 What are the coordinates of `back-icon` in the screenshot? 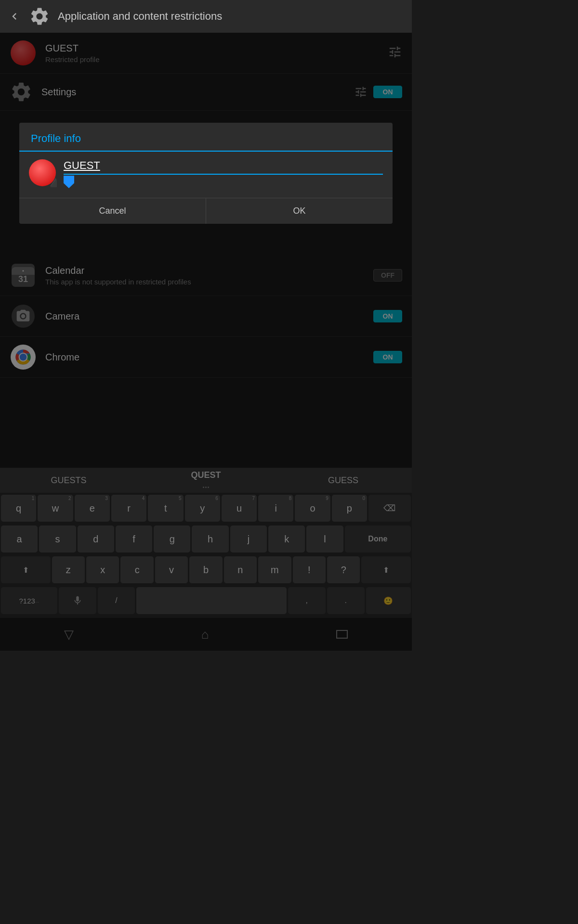 It's located at (14, 16).